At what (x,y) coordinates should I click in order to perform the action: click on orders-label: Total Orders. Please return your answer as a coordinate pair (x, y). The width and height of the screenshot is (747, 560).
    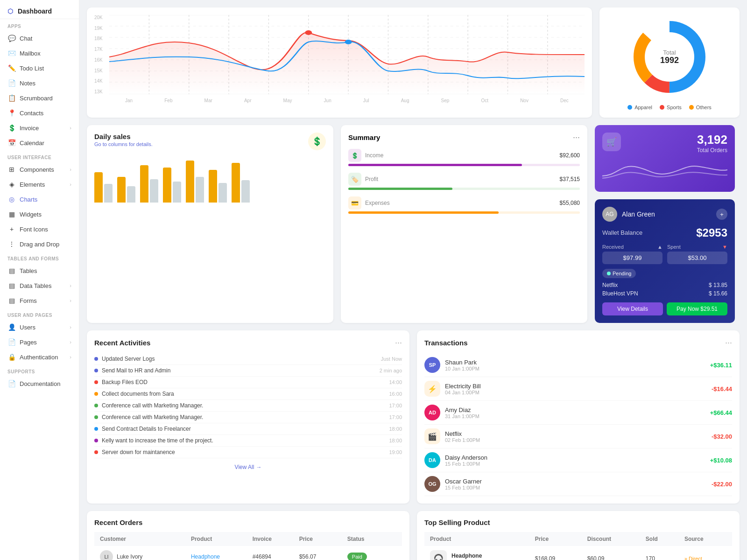
    Looking at the image, I should click on (712, 150).